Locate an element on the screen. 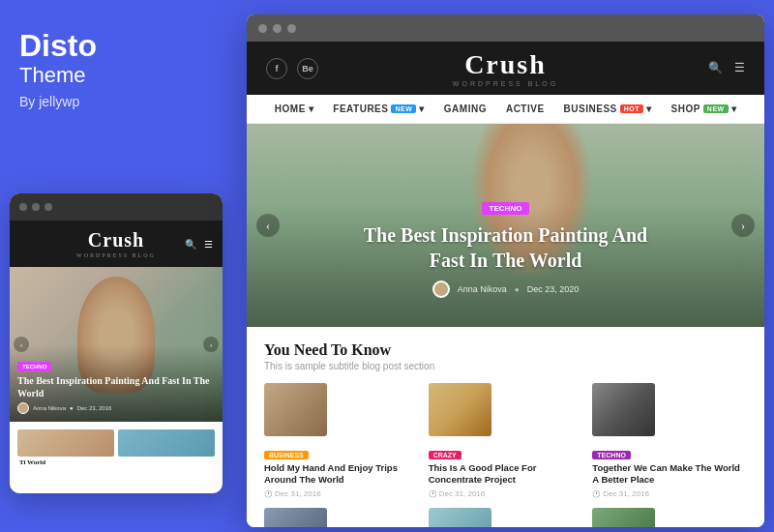 Image resolution: width=774 pixels, height=532 pixels. site-header: f Be Crush WORDPRESS BLOG 🔍 ☰ is located at coordinates (505, 68).